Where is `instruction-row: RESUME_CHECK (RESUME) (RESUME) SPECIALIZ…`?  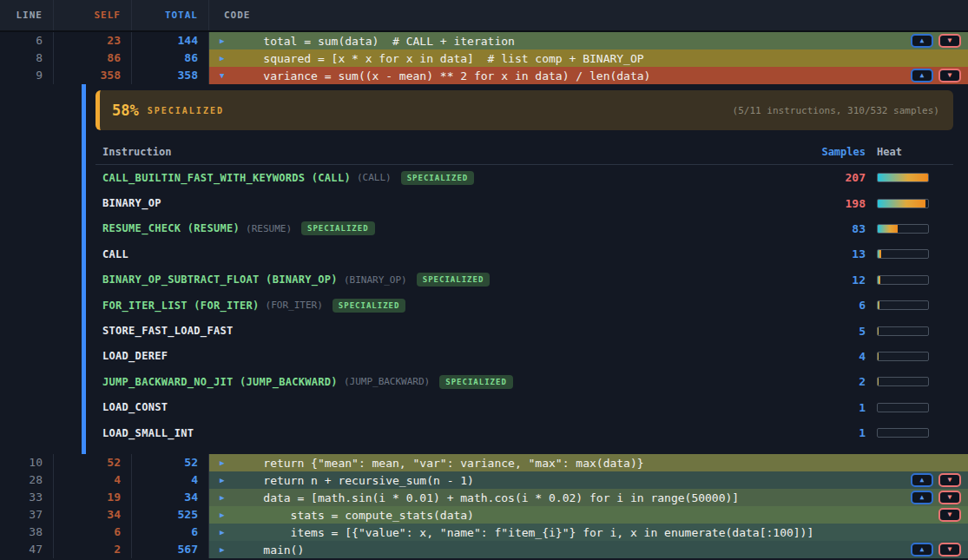
instruction-row: RESUME_CHECK (RESUME) (RESUME) SPECIALIZ… is located at coordinates (524, 229).